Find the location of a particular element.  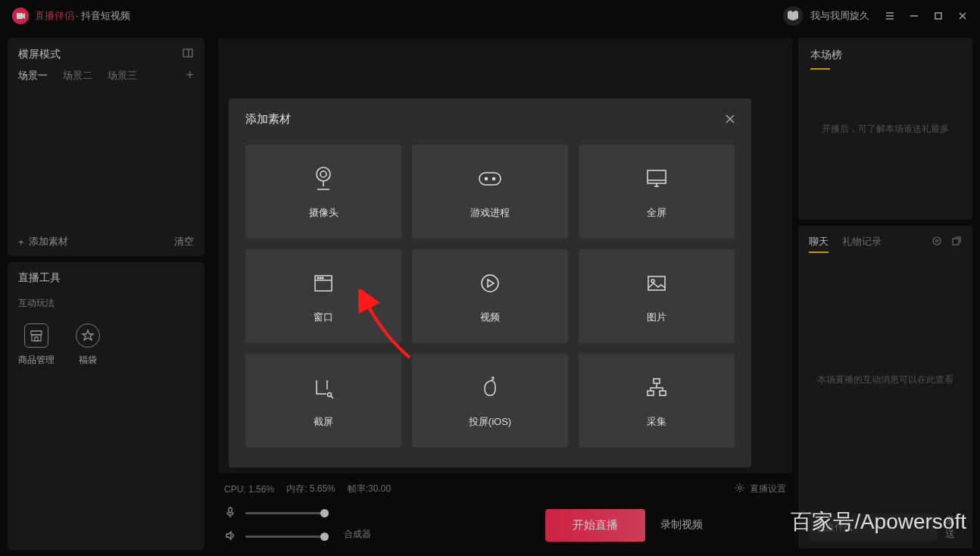

username: 我与我周旋久 is located at coordinates (840, 16).